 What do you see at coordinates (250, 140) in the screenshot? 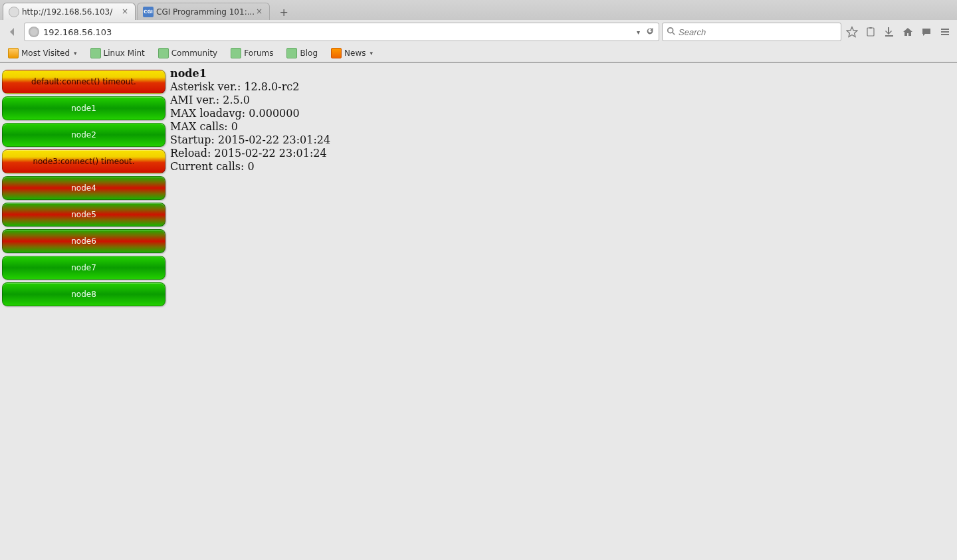
I see `details-startup: Startup: 2015-02-22 23:01:24` at bounding box center [250, 140].